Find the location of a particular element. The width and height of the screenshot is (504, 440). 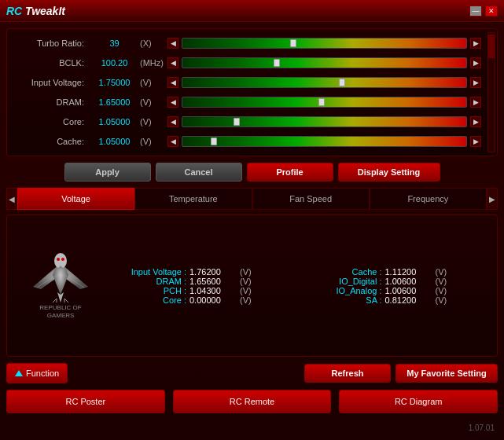

monitor-pch: PCH : 1.04300 (V) is located at coordinates (206, 291).